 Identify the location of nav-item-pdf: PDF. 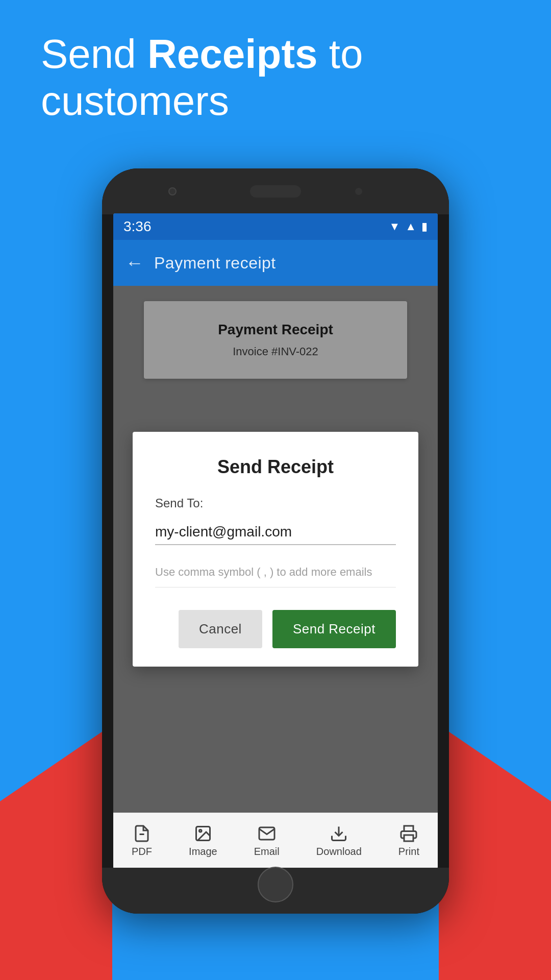
(142, 841).